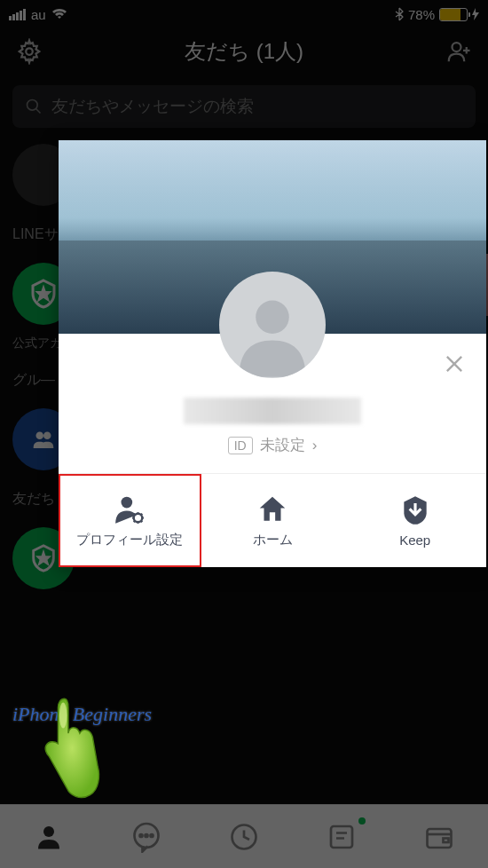  I want to click on id-settings-row: ID 未設定 ›, so click(272, 446).